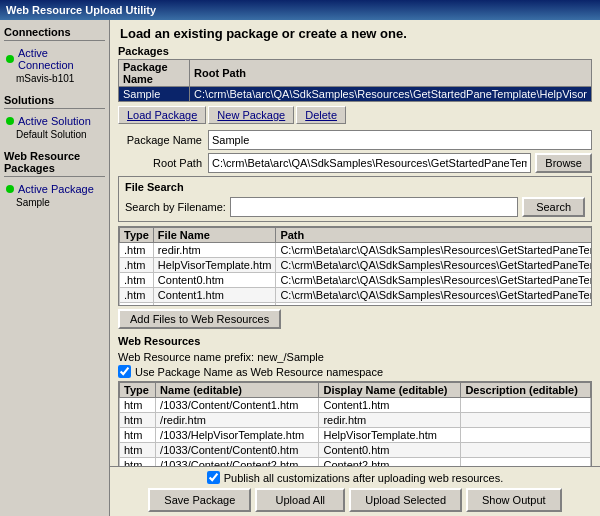 Image resolution: width=600 pixels, height=516 pixels. Describe the element at coordinates (356, 266) in the screenshot. I see `file-table: Type File Name Path .htmredir.htmC:\crm\…` at that location.